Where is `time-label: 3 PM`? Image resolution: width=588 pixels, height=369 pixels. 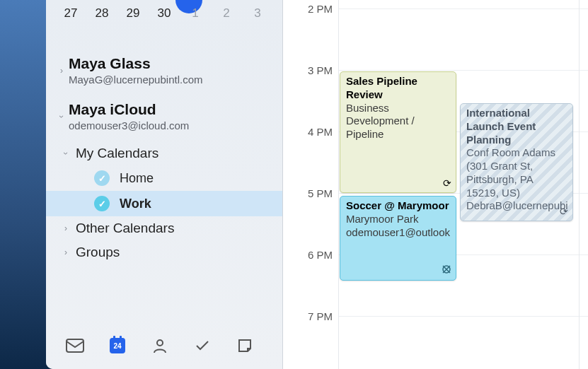 time-label: 3 PM is located at coordinates (320, 71).